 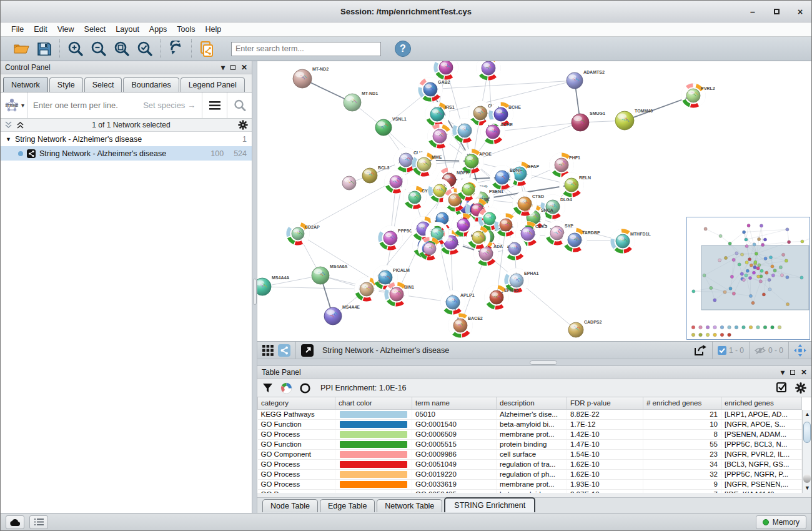 What do you see at coordinates (490, 505) in the screenshot?
I see `tab-string-enrichment: STRING Enrichment` at bounding box center [490, 505].